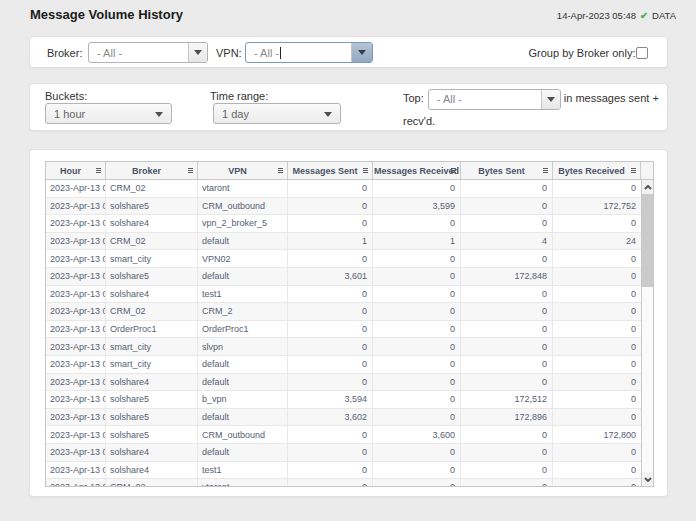 The height and width of the screenshot is (521, 696). What do you see at coordinates (507, 276) in the screenshot?
I see `cell-bytes-sent: 172,848` at bounding box center [507, 276].